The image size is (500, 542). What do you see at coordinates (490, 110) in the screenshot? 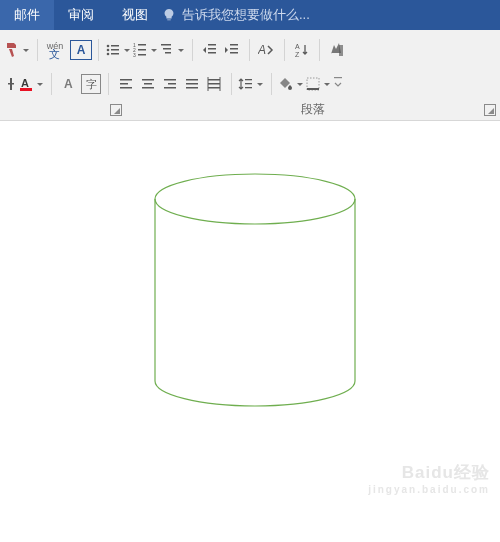
I see `paragraph-dialog-launcher` at bounding box center [490, 110].